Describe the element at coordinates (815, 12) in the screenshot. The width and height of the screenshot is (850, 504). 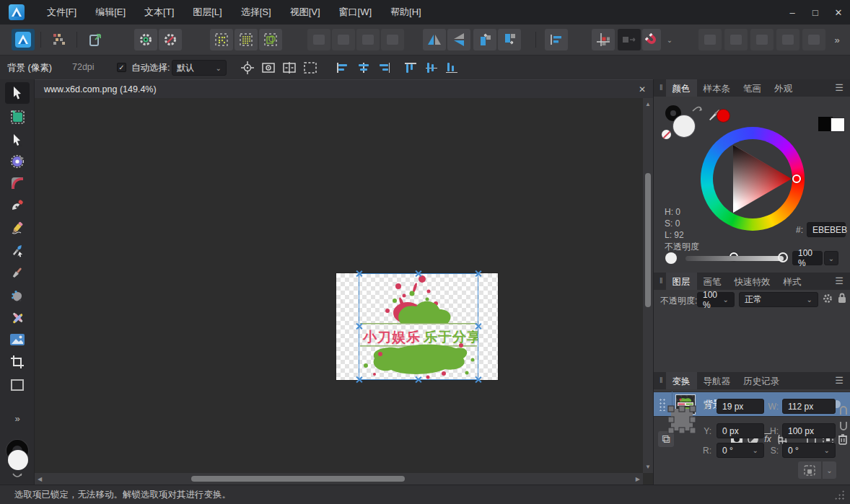
I see `maximize-button: □` at that location.